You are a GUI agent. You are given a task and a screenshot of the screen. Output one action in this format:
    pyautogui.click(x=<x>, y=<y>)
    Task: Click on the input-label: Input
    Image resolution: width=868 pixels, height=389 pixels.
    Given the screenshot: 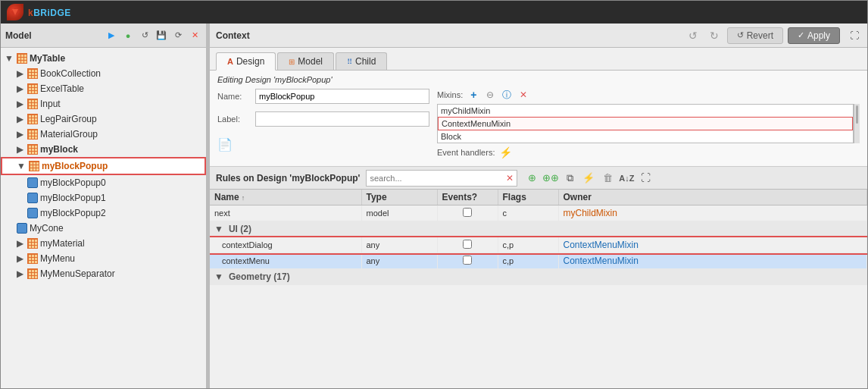 What is the action you would take?
    pyautogui.click(x=50, y=104)
    